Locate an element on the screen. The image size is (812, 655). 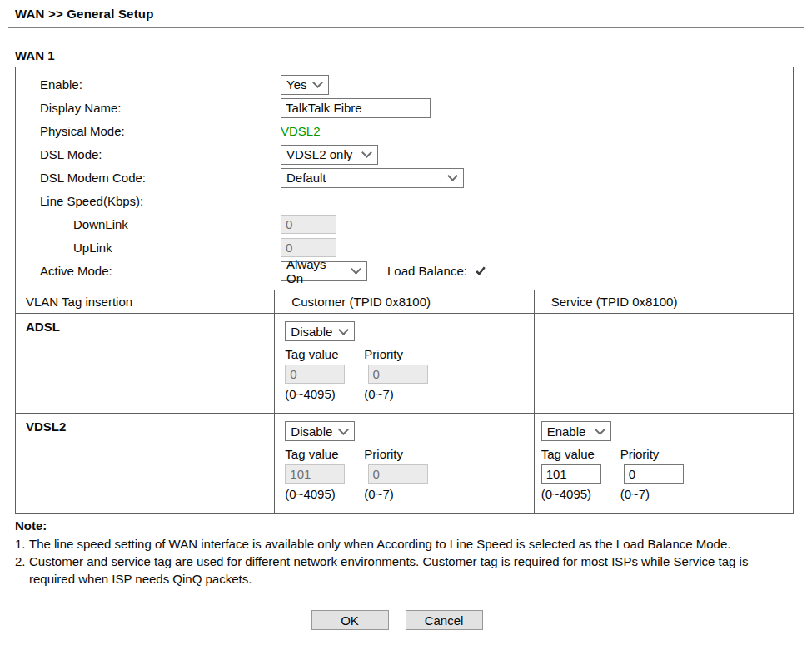
physical-mode-row: Physical Mode: VDSL2 is located at coordinates (405, 131).